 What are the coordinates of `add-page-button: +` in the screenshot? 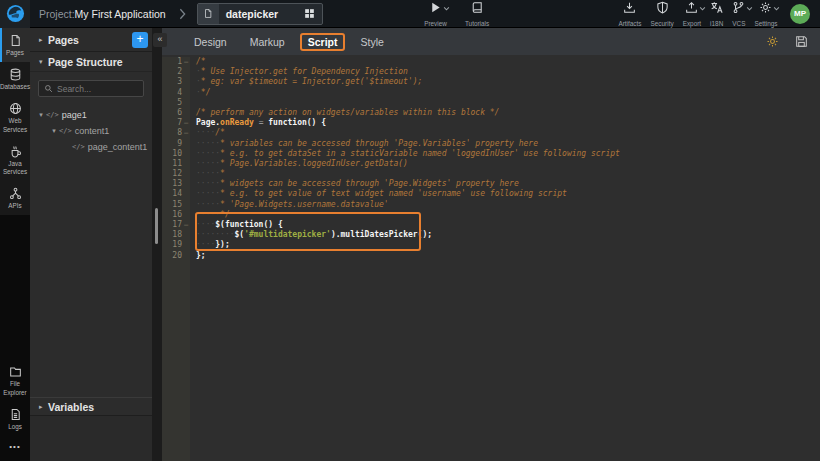 It's located at (140, 40).